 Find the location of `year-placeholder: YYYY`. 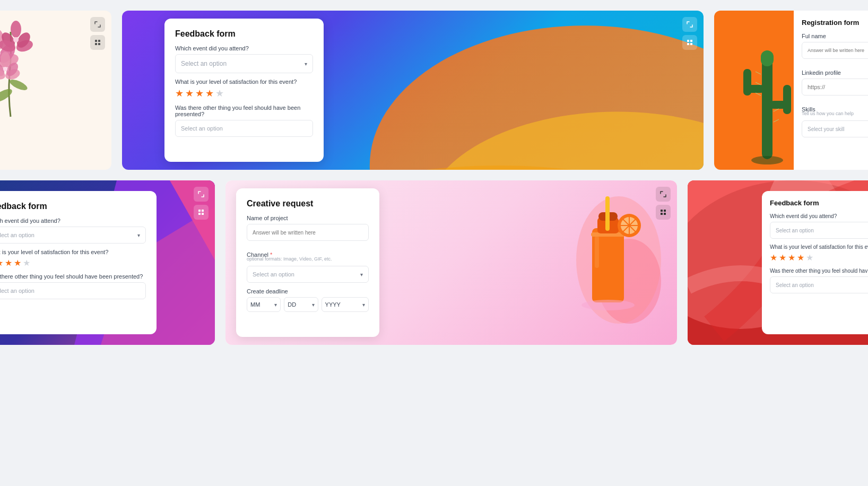

year-placeholder: YYYY is located at coordinates (333, 305).